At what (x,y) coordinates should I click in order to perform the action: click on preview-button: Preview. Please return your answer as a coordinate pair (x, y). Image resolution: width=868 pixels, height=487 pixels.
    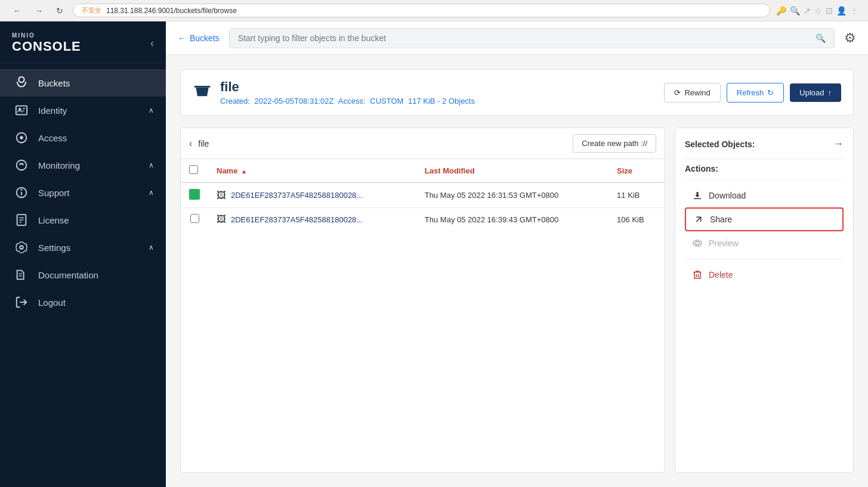
    Looking at the image, I should click on (764, 243).